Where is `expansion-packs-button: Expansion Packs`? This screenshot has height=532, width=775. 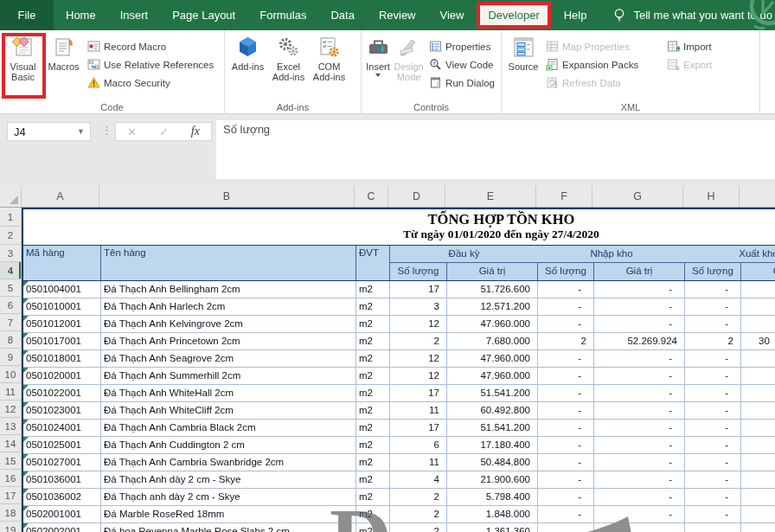 expansion-packs-button: Expansion Packs is located at coordinates (603, 64).